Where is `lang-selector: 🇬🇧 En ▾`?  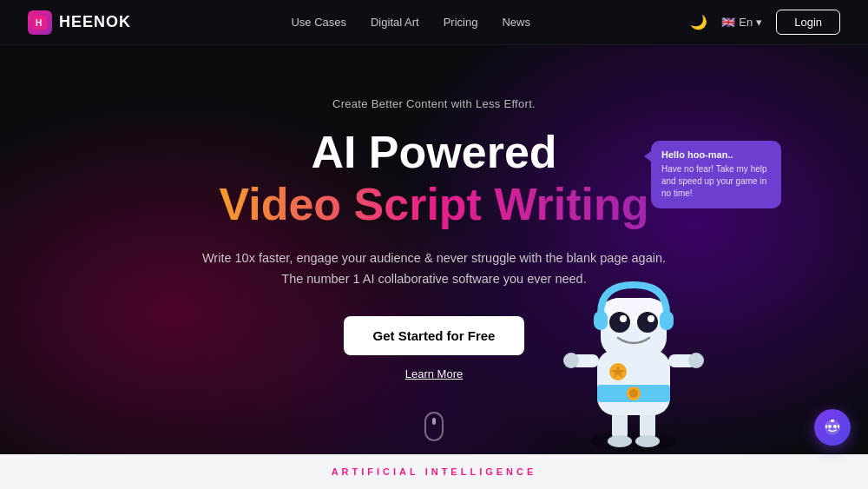 lang-selector: 🇬🇧 En ▾ is located at coordinates (741, 23).